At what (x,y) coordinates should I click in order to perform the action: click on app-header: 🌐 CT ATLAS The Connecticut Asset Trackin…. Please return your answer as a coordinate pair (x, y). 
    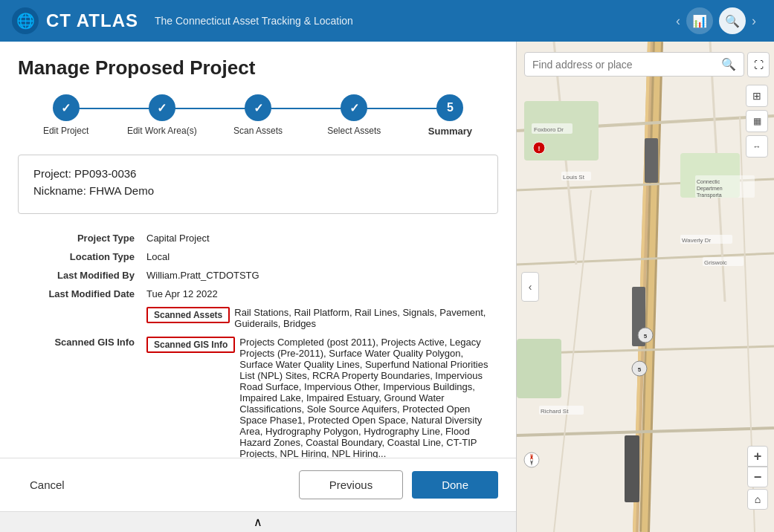
    Looking at the image, I should click on (387, 21).